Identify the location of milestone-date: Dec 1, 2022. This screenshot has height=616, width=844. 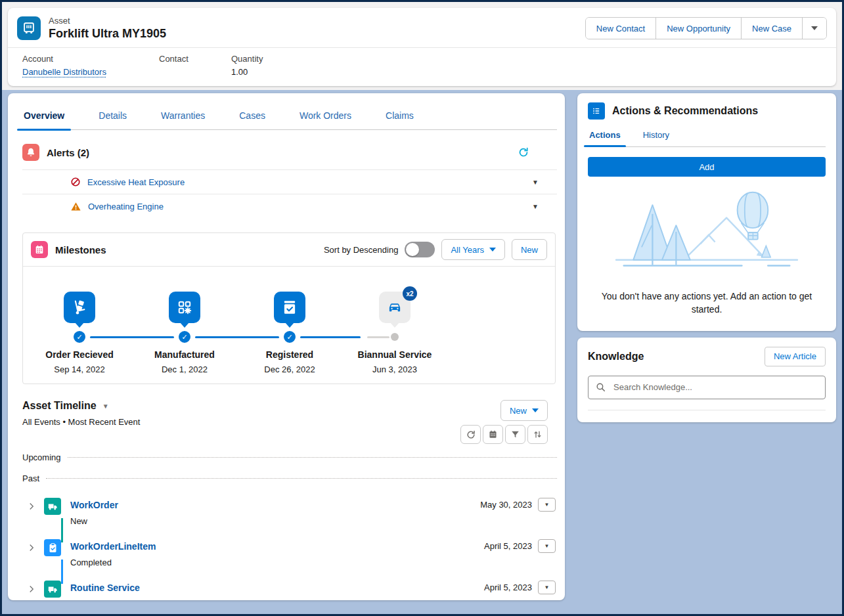
(185, 369).